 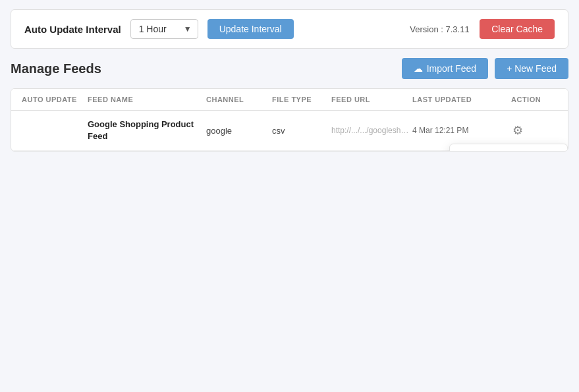 I want to click on import-feed-button: ☁ Import Feed, so click(x=445, y=69).